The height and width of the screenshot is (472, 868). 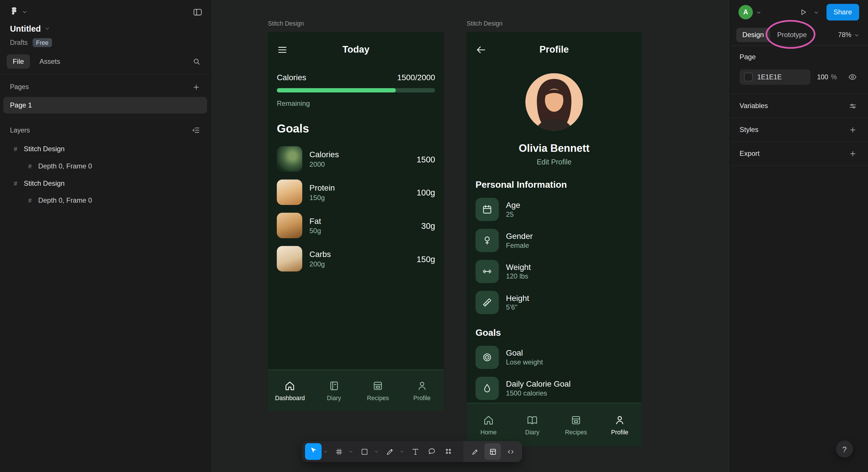 I want to click on female-icon, so click(x=487, y=241).